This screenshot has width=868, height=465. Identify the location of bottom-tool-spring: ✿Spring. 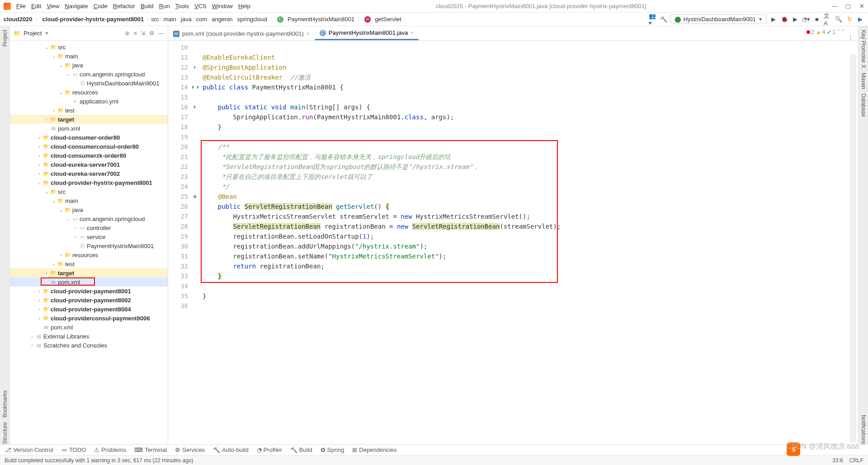
(333, 450).